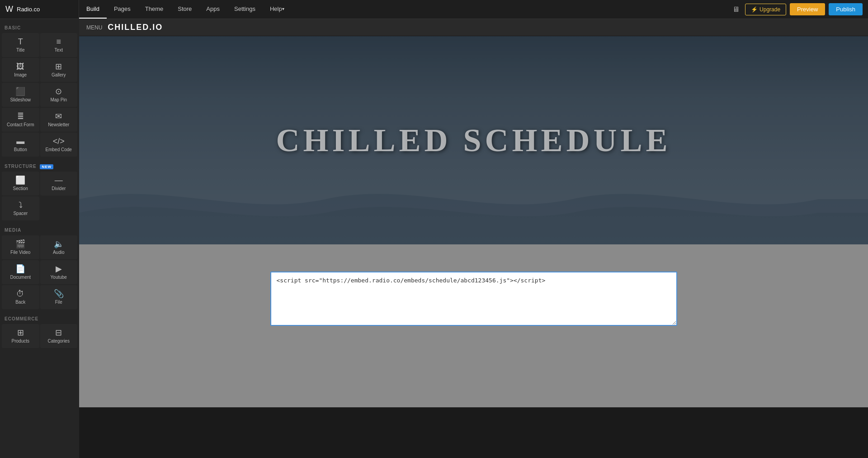 Image resolution: width=868 pixels, height=458 pixels. What do you see at coordinates (21, 95) in the screenshot?
I see `sidebar-item-slideshow: ⬛ Slideshow` at bounding box center [21, 95].